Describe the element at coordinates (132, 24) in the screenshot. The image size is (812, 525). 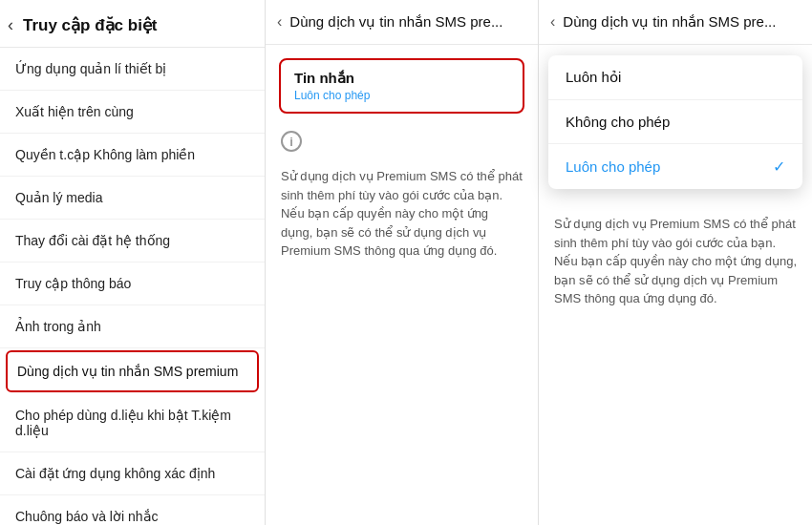
I see `left-header: ‹ Truy cập đặc biệt` at that location.